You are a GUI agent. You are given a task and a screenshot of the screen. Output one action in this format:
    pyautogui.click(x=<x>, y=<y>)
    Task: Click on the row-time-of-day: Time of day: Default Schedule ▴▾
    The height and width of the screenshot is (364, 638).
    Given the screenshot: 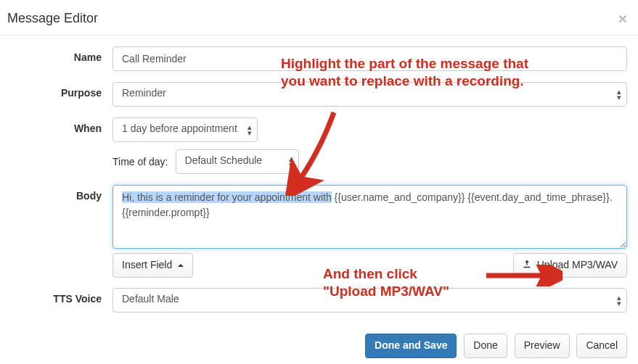 What is the action you would take?
    pyautogui.click(x=319, y=162)
    